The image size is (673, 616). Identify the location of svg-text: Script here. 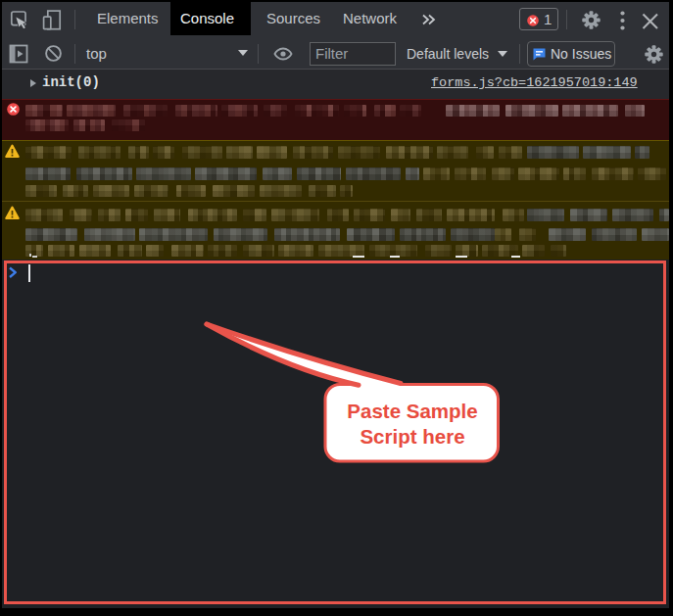
(411, 437).